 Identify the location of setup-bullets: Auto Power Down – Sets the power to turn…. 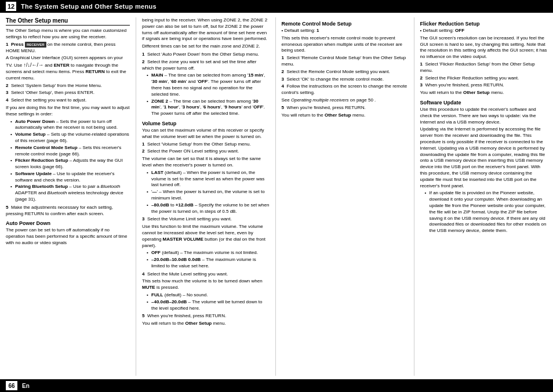
(68, 161).